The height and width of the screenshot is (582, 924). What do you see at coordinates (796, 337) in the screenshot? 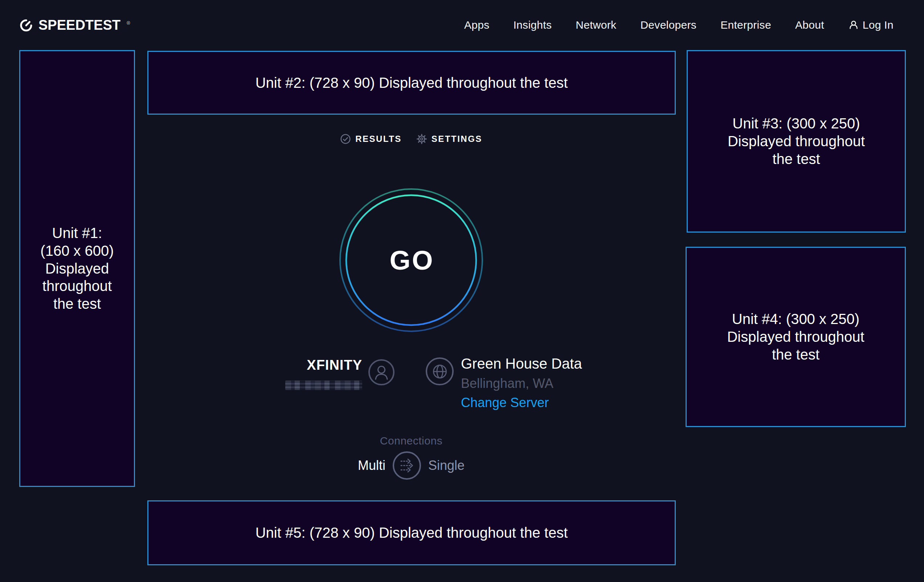
I see `ad-unit-4: Unit #4: (300 x 250) Displayed throughou…` at bounding box center [796, 337].